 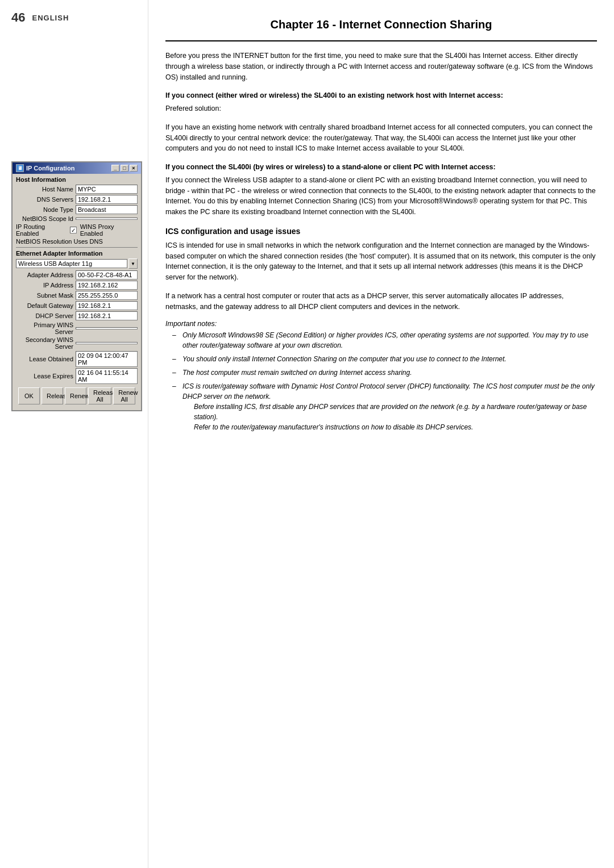 What do you see at coordinates (50, 18) in the screenshot?
I see `lang-label: ENGLISH` at bounding box center [50, 18].